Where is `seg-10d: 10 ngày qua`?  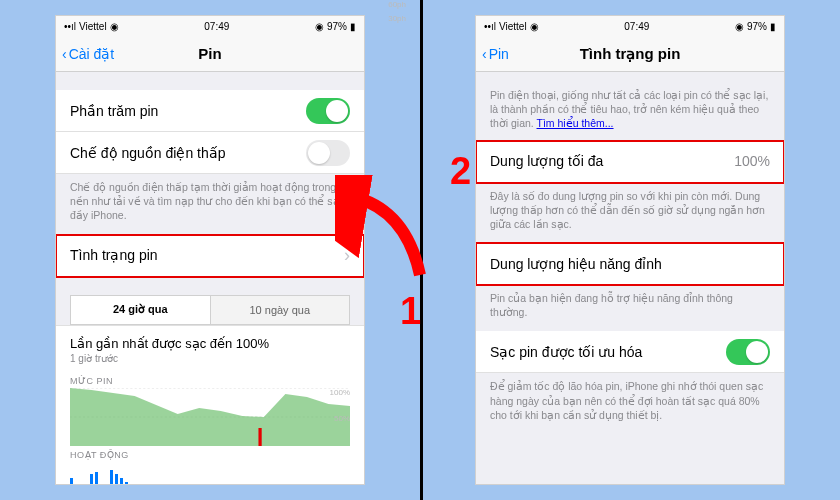
seg-10d: 10 ngày qua is located at coordinates (280, 310).